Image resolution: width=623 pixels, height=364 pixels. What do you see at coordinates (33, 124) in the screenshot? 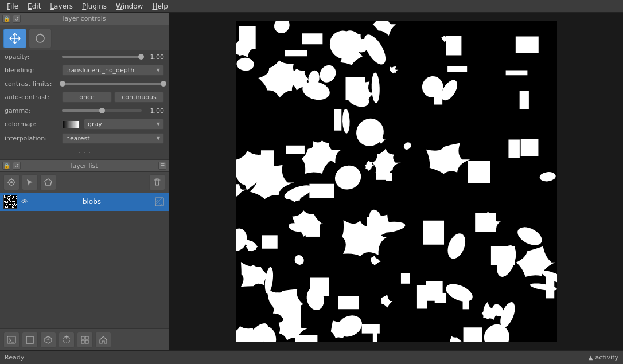
I see `colormap-label: colormap:` at bounding box center [33, 124].